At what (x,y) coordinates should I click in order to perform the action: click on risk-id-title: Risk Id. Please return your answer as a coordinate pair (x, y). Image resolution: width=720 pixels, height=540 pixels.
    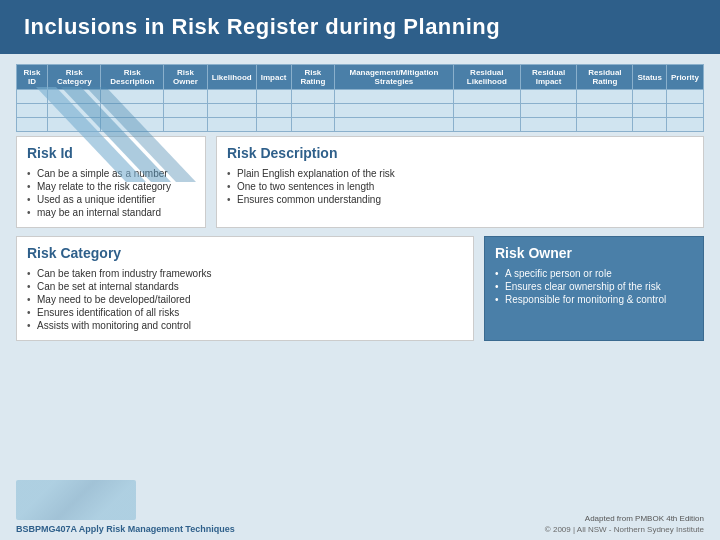
    Looking at the image, I should click on (111, 153).